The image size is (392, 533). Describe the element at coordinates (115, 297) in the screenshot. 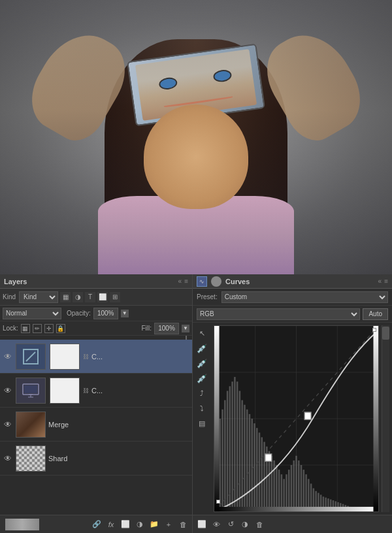

I see `filter-smart-icon: ⊞` at that location.